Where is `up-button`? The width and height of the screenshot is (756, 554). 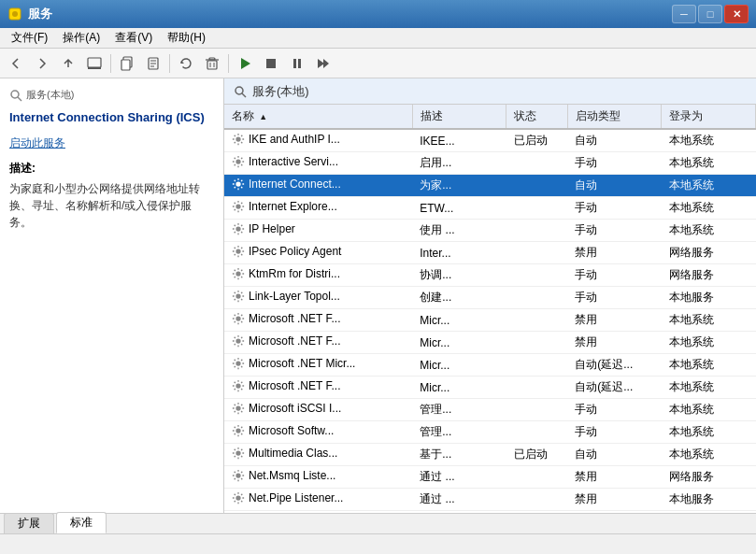 up-button is located at coordinates (68, 64).